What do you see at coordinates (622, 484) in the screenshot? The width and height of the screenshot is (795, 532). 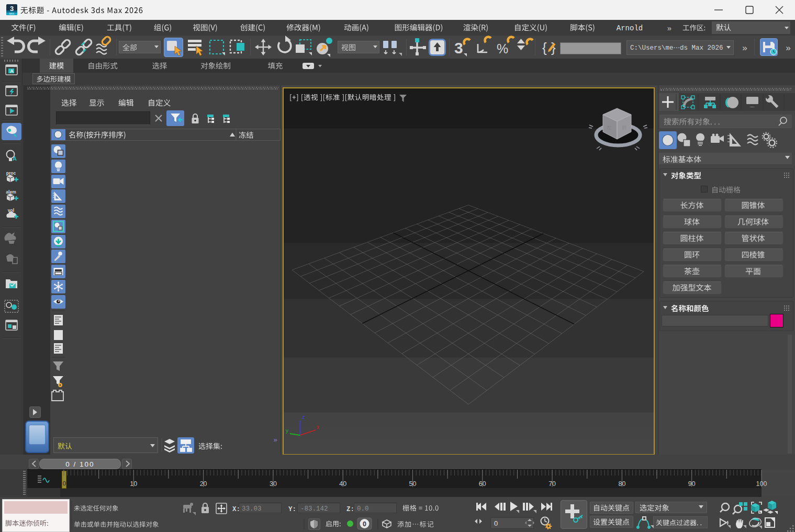 I see `svg-text: 80` at bounding box center [622, 484].